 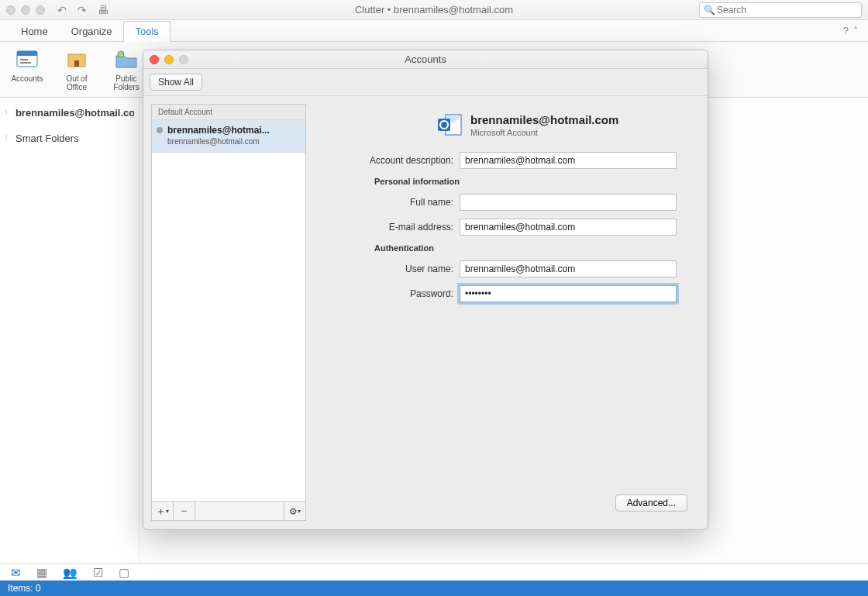 What do you see at coordinates (568, 160) in the screenshot?
I see `description-field` at bounding box center [568, 160].